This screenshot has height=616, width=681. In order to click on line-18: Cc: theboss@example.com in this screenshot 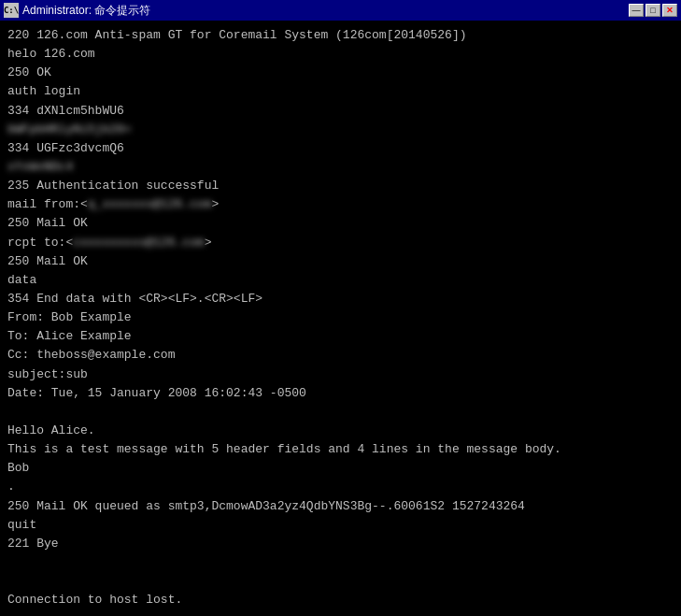, I will do `click(340, 355)`.